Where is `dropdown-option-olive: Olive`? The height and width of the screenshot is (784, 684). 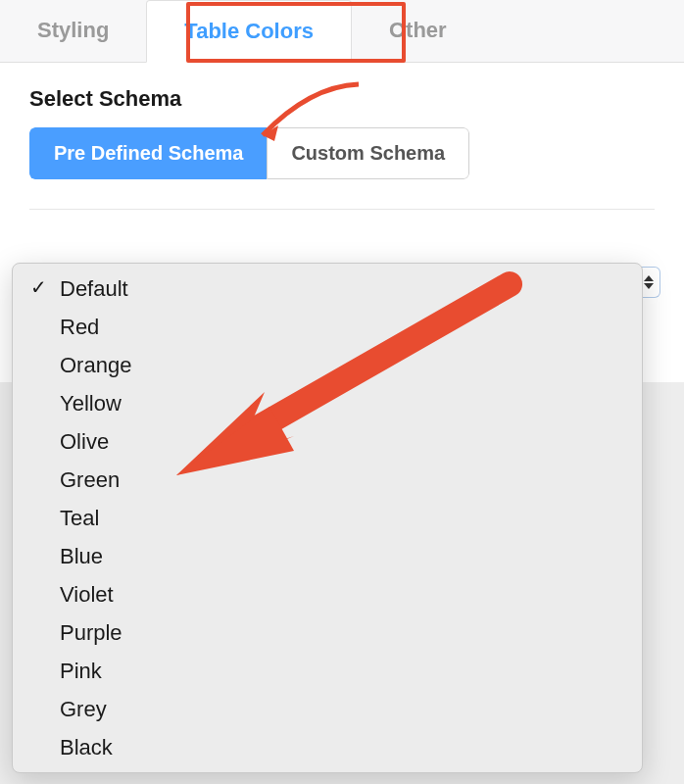 dropdown-option-olive: Olive is located at coordinates (327, 441).